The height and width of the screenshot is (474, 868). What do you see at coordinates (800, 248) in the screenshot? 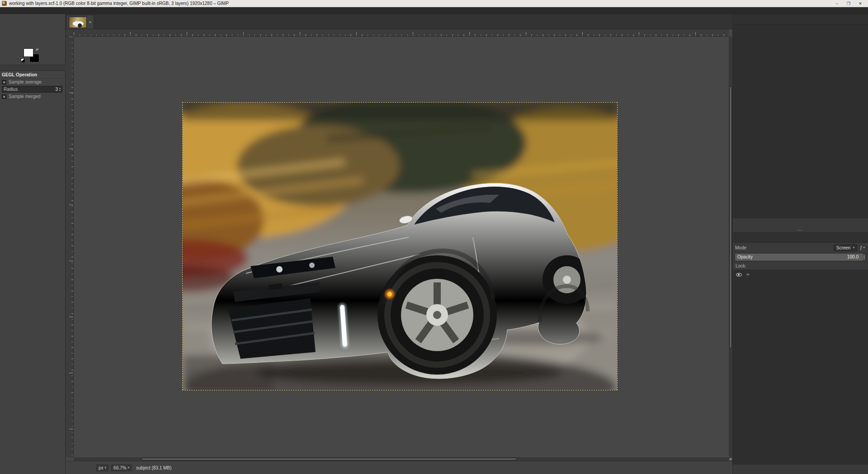
I see `layer-mode-row: Mode Screen ▾ ƒ ▾` at bounding box center [800, 248].